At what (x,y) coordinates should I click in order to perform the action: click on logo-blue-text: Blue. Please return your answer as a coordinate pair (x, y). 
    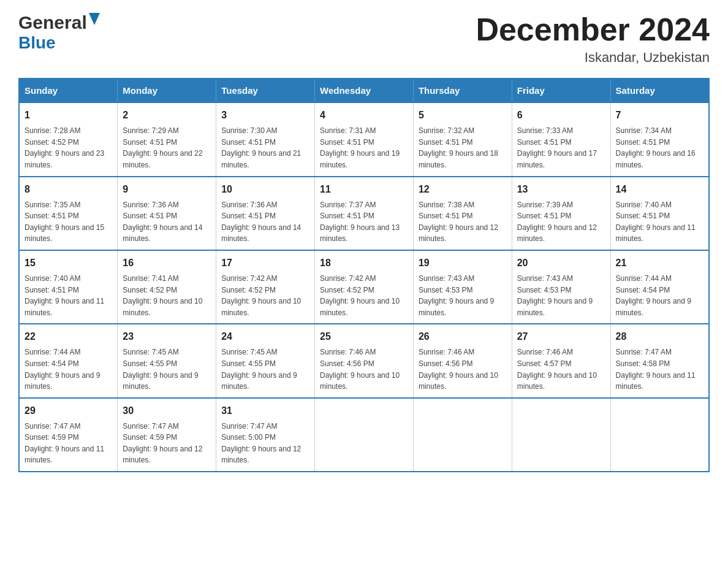
    Looking at the image, I should click on (37, 43).